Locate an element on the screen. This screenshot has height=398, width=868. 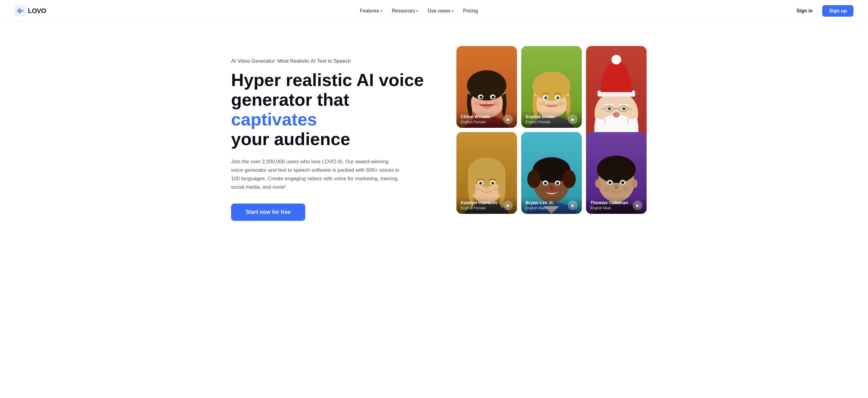
play-button-thomas: ▶ is located at coordinates (638, 206).